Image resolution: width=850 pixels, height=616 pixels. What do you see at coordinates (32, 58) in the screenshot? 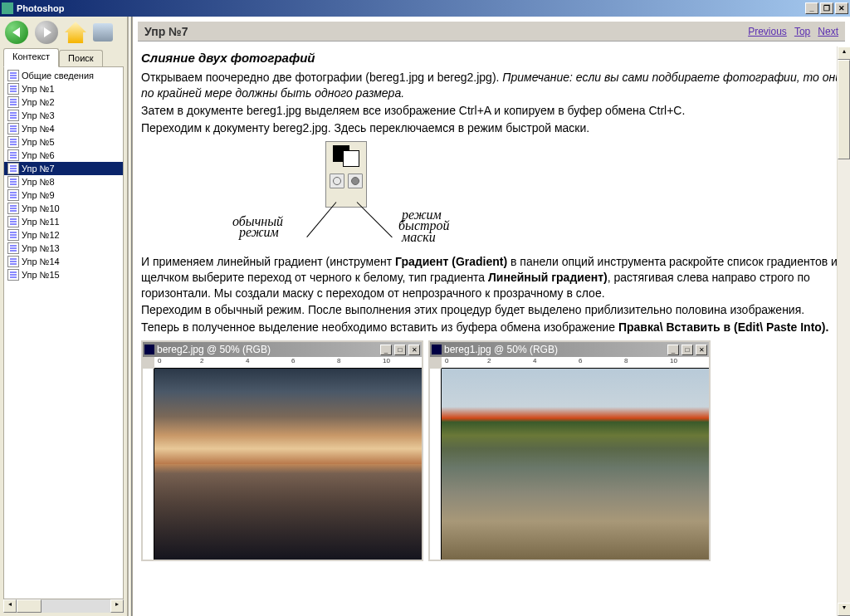
I see `tab-context: Контекст` at bounding box center [32, 58].